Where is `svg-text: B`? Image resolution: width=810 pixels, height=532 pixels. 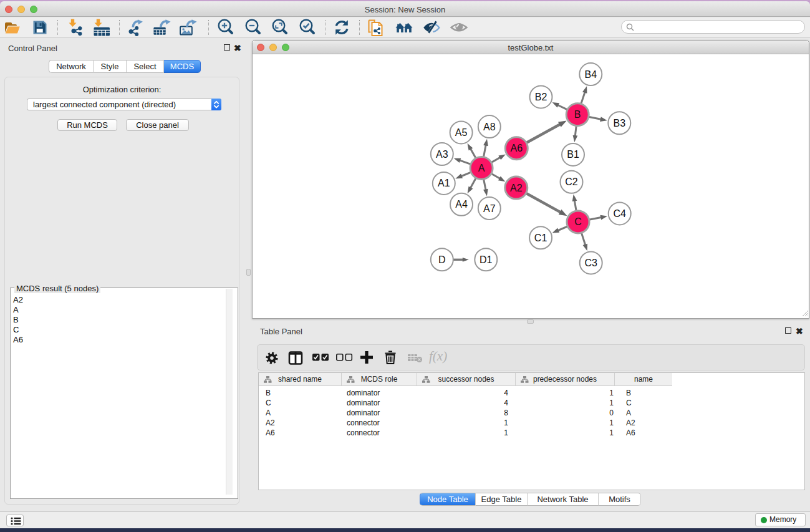
svg-text: B is located at coordinates (577, 115).